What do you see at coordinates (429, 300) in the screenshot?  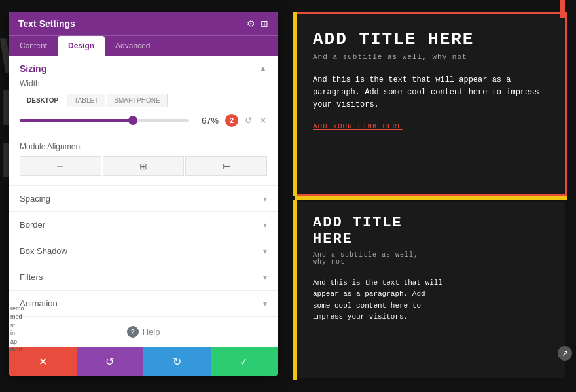 I see `card-bottom-body: And this is the text that willappear as …` at bounding box center [429, 300].